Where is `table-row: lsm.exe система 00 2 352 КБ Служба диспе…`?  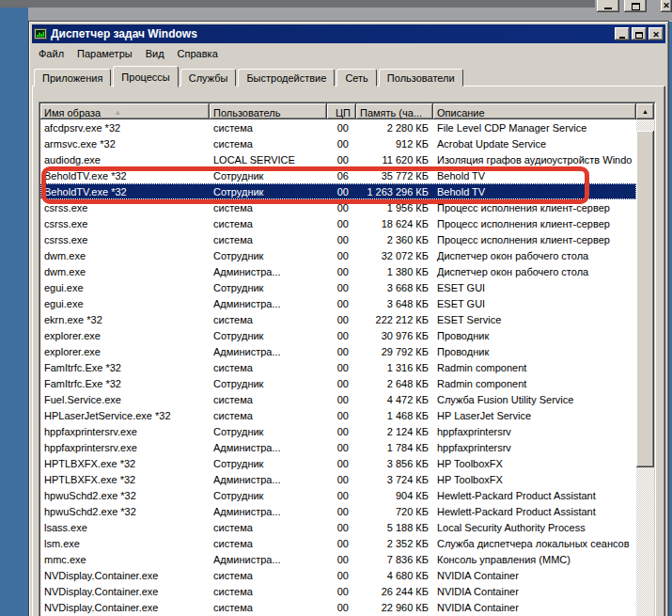 table-row: lsm.exe система 00 2 352 КБ Служба диспе… is located at coordinates (338, 544).